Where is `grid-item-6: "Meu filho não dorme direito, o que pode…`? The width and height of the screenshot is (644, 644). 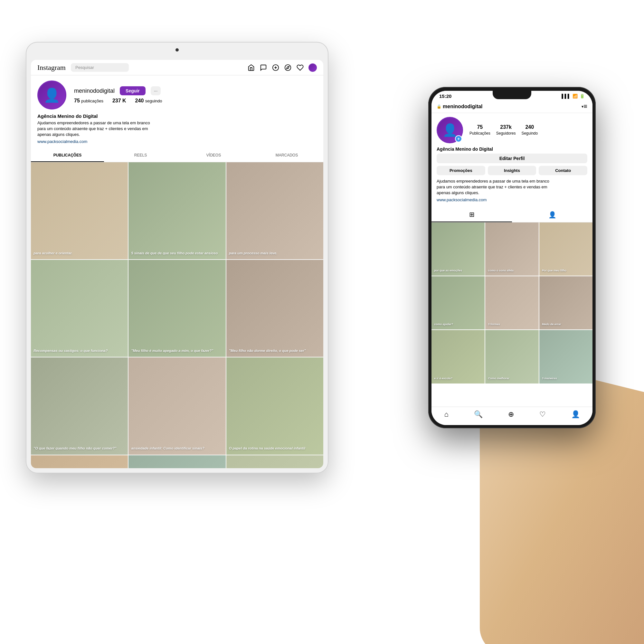 grid-item-6: "Meu filho não dorme direito, o que pode… is located at coordinates (275, 308).